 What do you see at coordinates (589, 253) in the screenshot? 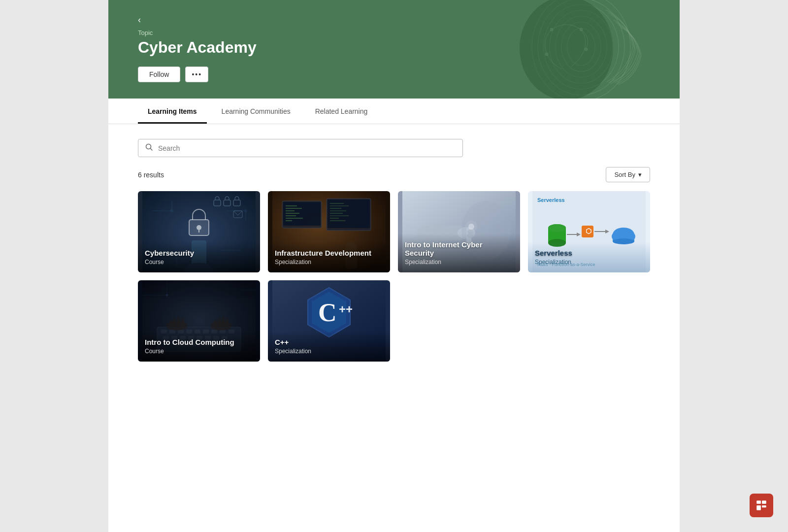
I see `card-serverless-title: Serverless` at bounding box center [589, 253].